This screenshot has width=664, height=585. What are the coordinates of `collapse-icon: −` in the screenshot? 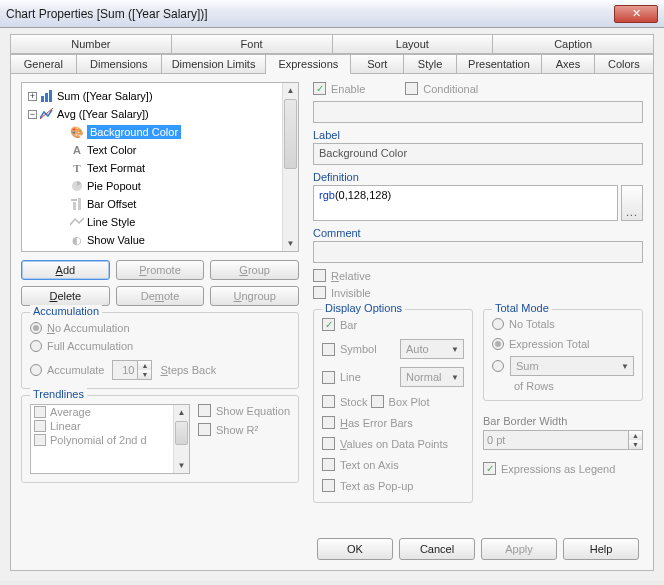 It's located at (32, 114).